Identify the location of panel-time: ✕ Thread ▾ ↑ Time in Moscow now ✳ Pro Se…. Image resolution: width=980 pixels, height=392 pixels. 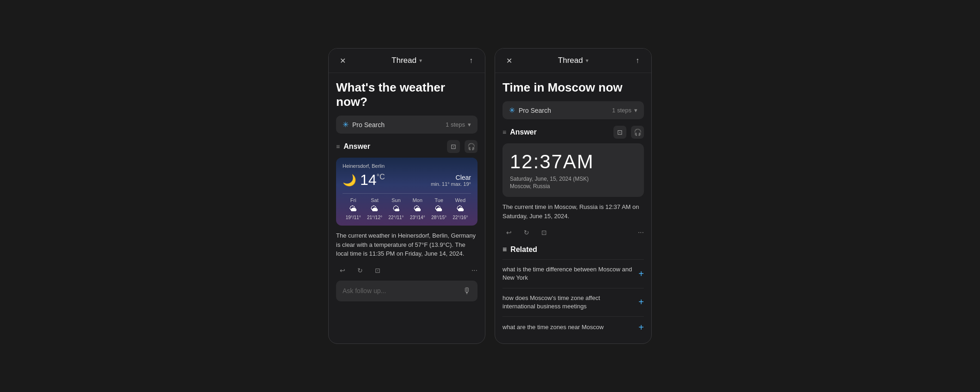
(573, 196).